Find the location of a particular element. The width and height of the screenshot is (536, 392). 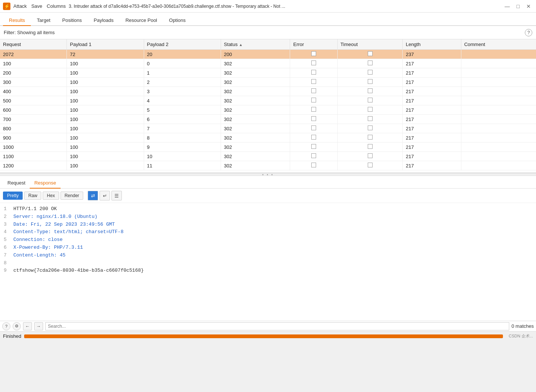

table-row: 9001008302217 is located at coordinates (268, 138).